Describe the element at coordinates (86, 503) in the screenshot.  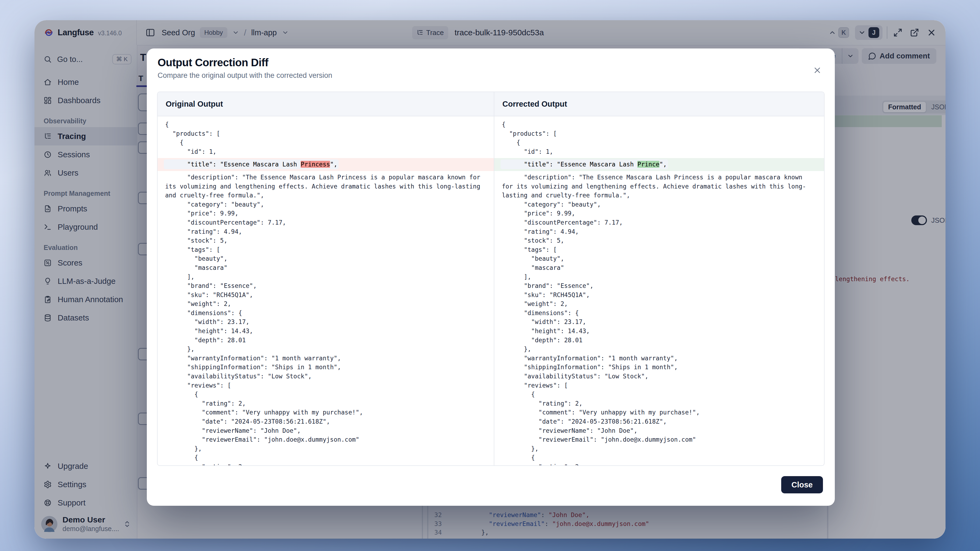
I see `sidebar-item-support: Support` at that location.